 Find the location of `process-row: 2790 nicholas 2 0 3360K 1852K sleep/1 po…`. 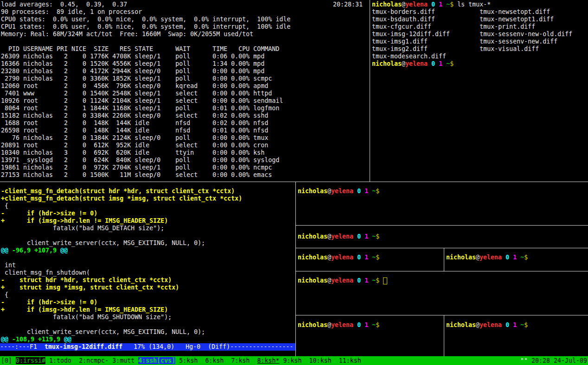

process-row: 2790 nicholas 2 0 3360K 1852K sleep/1 po… is located at coordinates (146, 79).